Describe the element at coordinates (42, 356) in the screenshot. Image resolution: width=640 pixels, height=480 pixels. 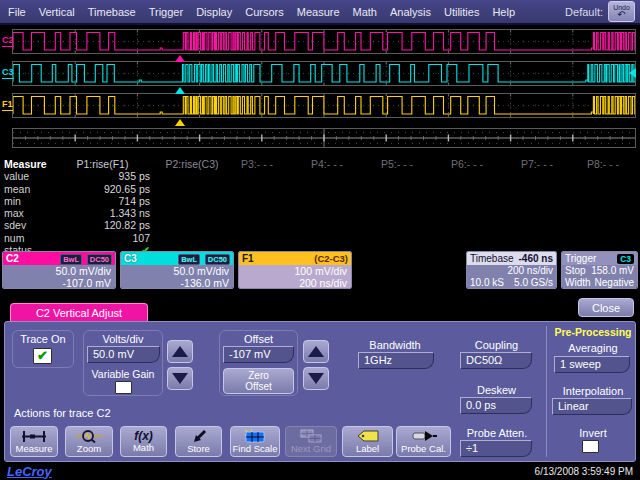
I see `trace-on-checkbox: ✔` at that location.